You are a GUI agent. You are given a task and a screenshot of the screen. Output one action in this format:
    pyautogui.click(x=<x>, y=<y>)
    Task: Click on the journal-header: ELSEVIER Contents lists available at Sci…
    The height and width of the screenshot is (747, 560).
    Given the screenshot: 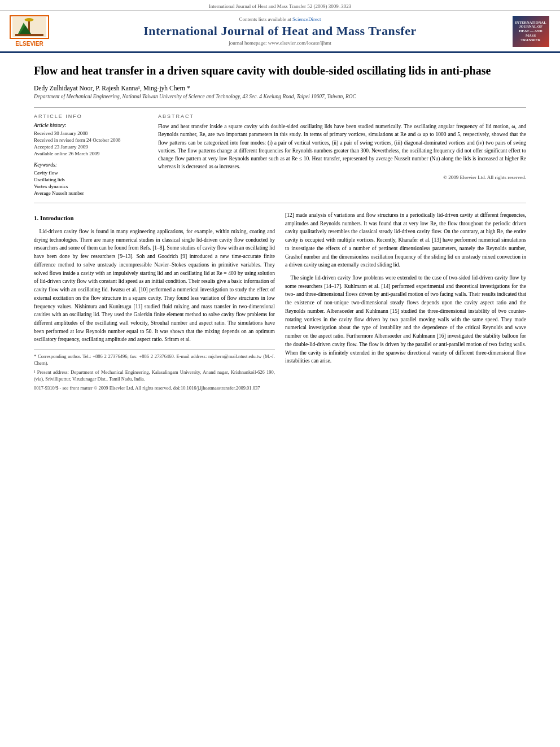 What is the action you would take?
    pyautogui.click(x=280, y=32)
    